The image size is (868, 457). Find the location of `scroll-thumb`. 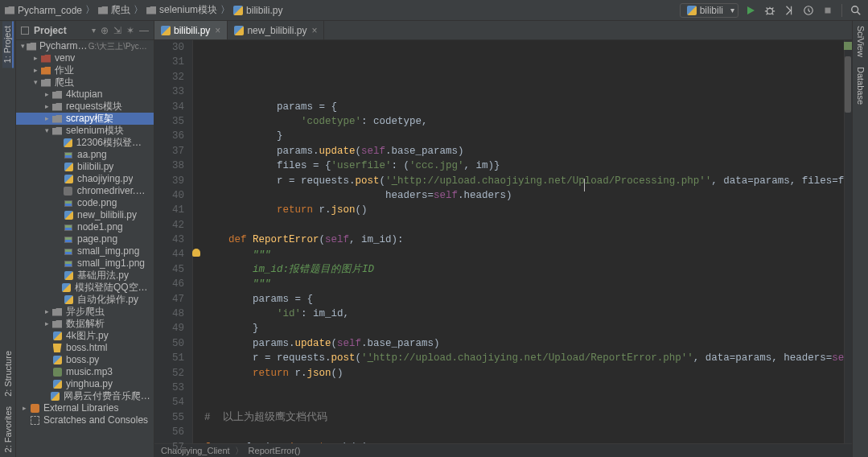

scroll-thumb is located at coordinates (848, 84).